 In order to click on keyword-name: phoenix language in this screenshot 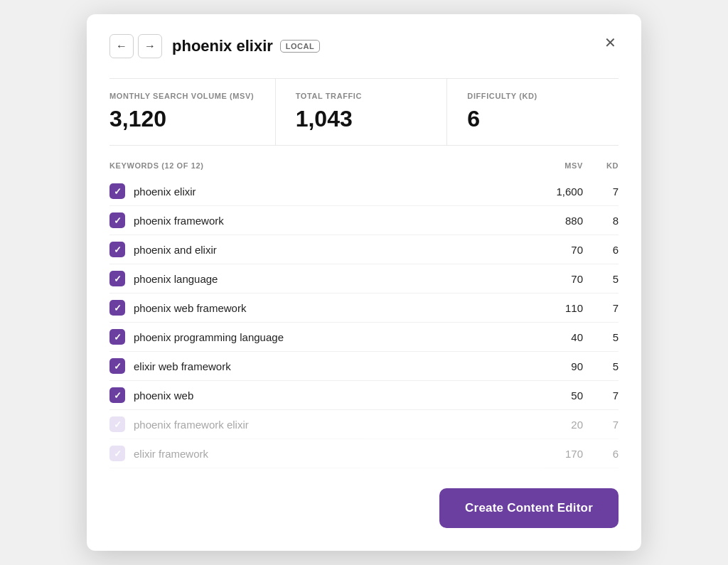, I will do `click(330, 279)`.